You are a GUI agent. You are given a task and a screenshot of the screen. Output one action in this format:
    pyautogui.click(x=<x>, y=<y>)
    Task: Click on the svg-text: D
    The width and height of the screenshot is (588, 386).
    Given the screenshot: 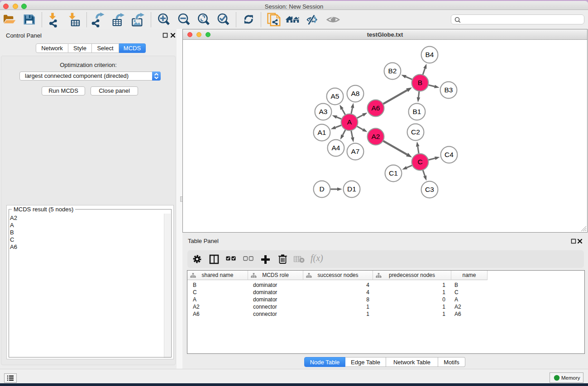 What is the action you would take?
    pyautogui.click(x=321, y=189)
    